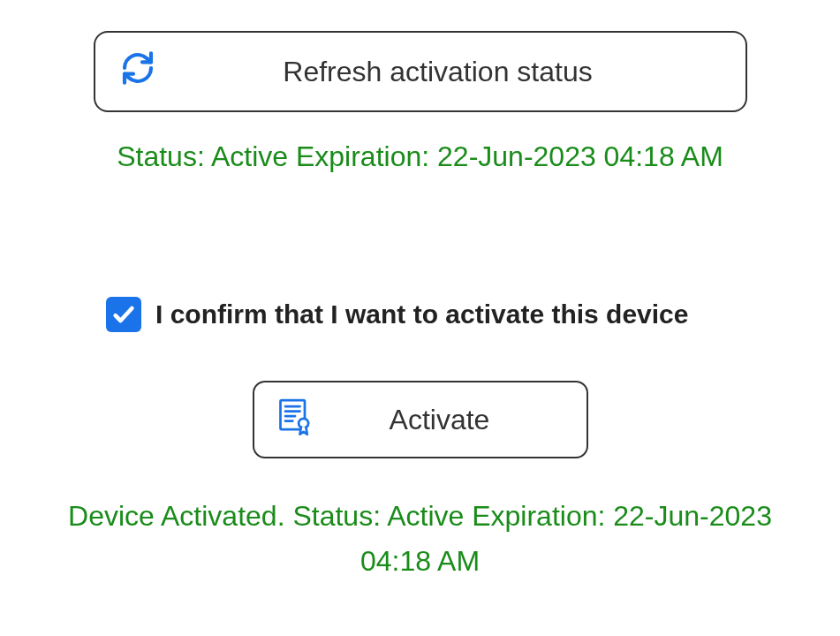 This screenshot has height=636, width=840. What do you see at coordinates (420, 420) in the screenshot?
I see `activate-button: Activate` at bounding box center [420, 420].